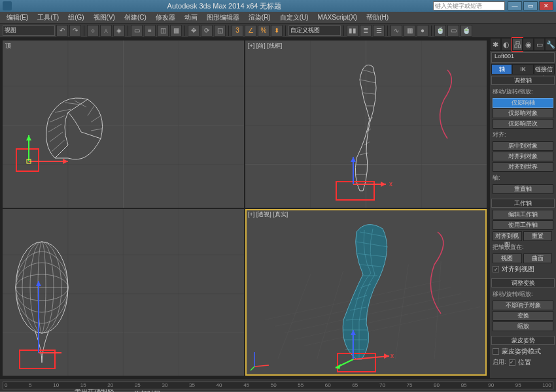 The image size is (556, 392). Describe the element at coordinates (441, 274) in the screenshot. I see `spline-path` at that location.